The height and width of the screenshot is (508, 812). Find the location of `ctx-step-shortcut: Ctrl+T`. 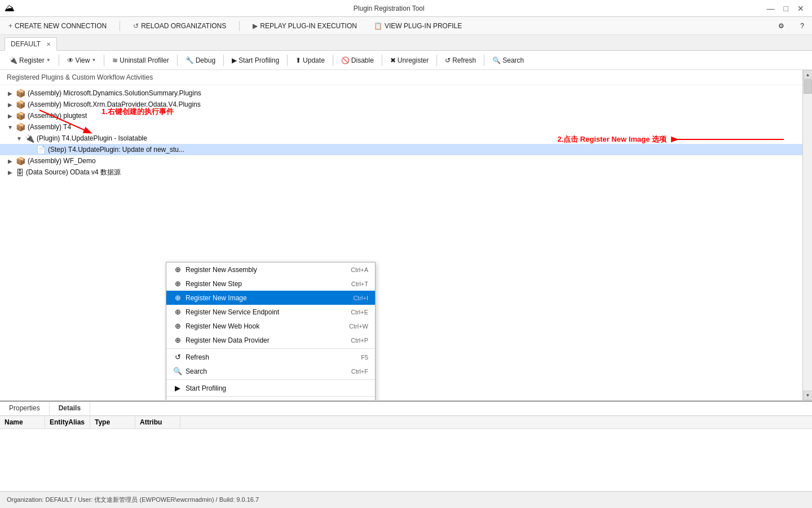

ctx-step-shortcut: Ctrl+T is located at coordinates (360, 284).